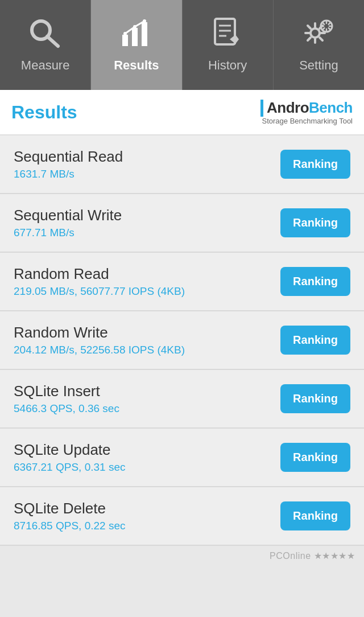 Image resolution: width=364 pixels, height=617 pixels. Describe the element at coordinates (136, 65) in the screenshot. I see `tab-results-label: Results` at that location.